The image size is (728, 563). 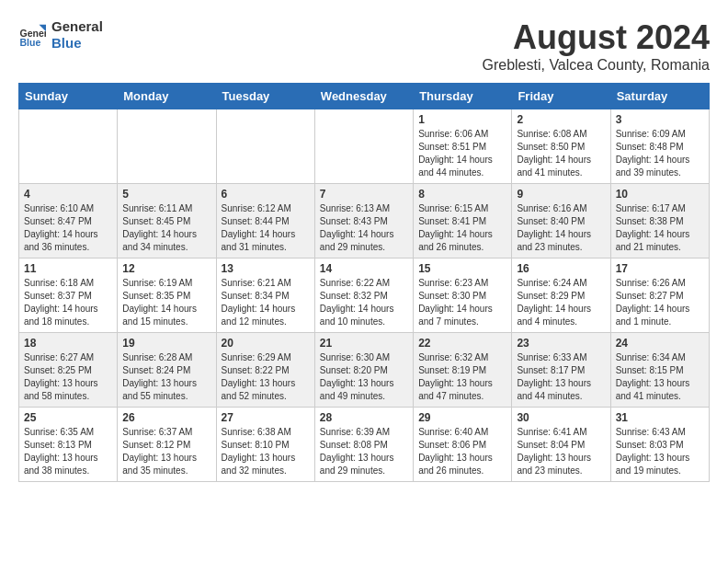 What do you see at coordinates (68, 343) in the screenshot?
I see `day-number: 18` at bounding box center [68, 343].